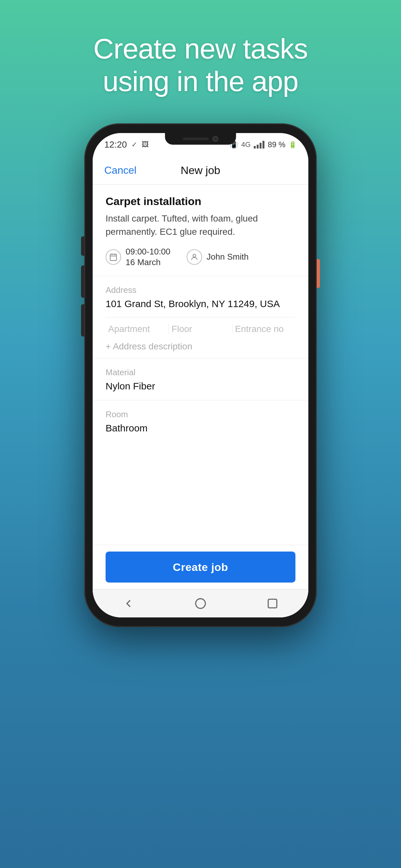  Describe the element at coordinates (201, 230) in the screenshot. I see `job-section: Carpet installation Install carpet. Tuft…` at that location.